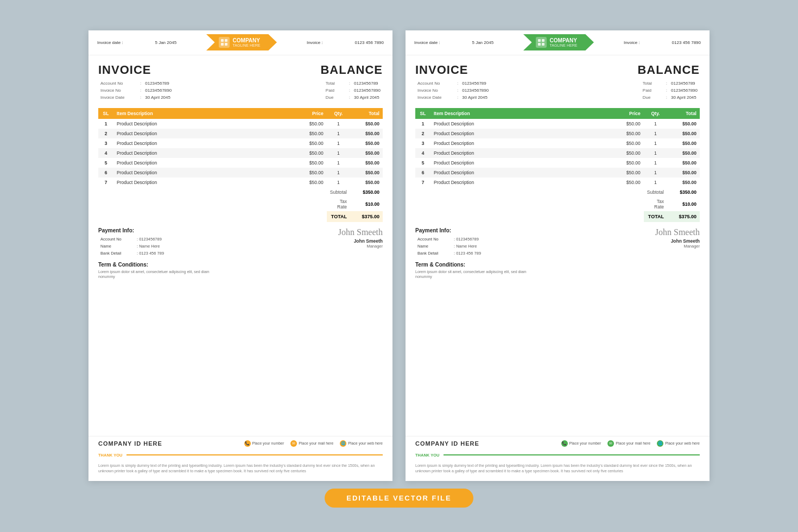 The image size is (798, 532). What do you see at coordinates (246, 46) in the screenshot?
I see `company-tagline-left: TAGLINE HERE` at bounding box center [246, 46].